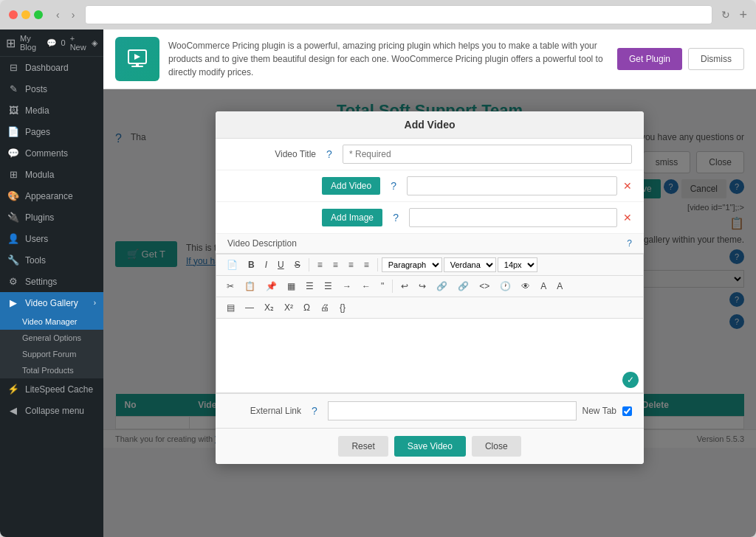 The width and height of the screenshot is (756, 537). What do you see at coordinates (628, 412) in the screenshot?
I see `new-tab-checkbox` at bounding box center [628, 412].